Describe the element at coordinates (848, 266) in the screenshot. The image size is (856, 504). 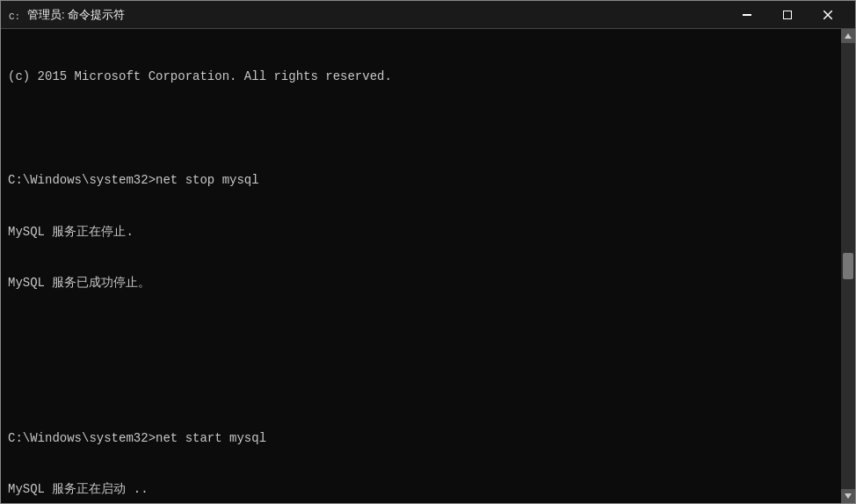
I see `scrollbar` at that location.